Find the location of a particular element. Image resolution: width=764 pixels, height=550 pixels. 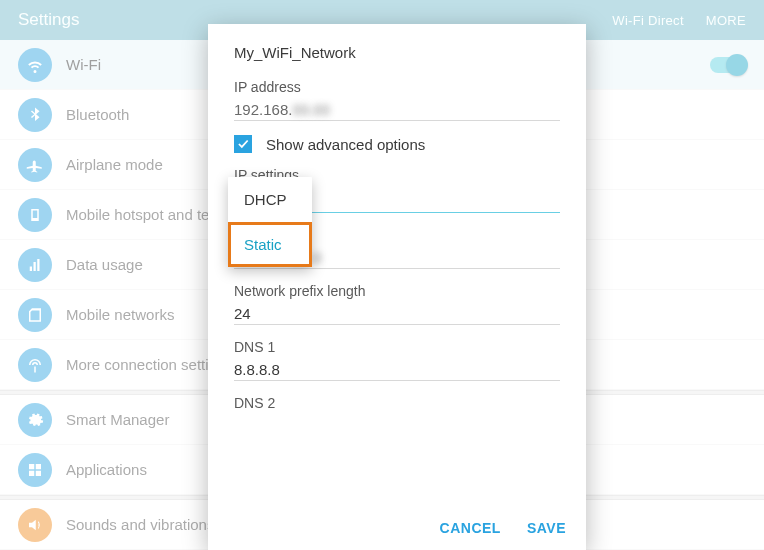

dialog-button-bar: CANCEL SAVE is located at coordinates (503, 528).